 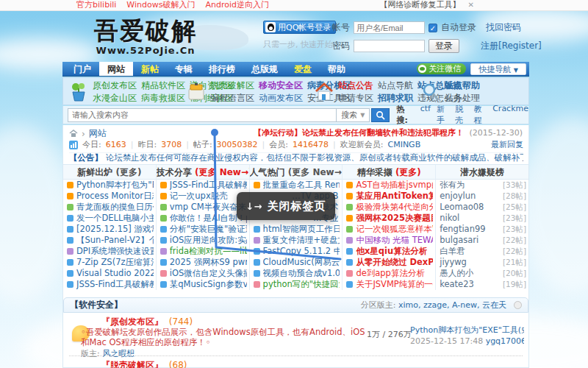 What do you see at coordinates (457, 196) in the screenshot?
I see `rank-user-link: enjoylun` at bounding box center [457, 196].